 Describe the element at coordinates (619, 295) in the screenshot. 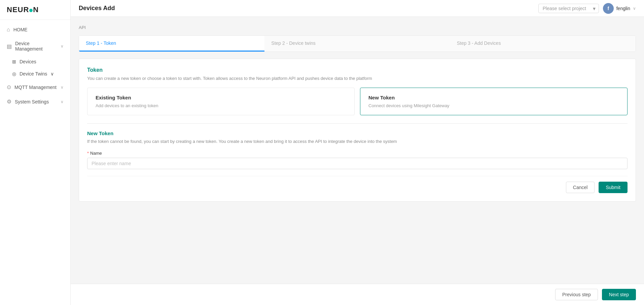

I see `next-step-button: Next step` at that location.